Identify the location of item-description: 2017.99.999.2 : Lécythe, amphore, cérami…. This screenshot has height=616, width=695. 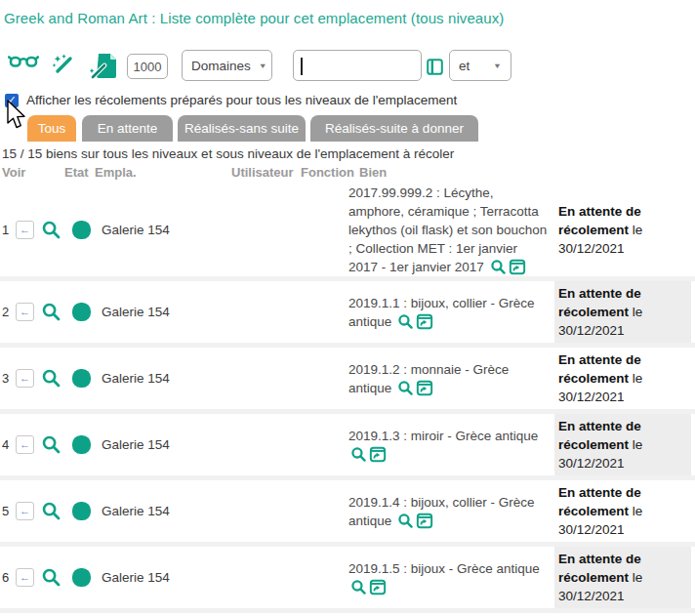
(449, 230).